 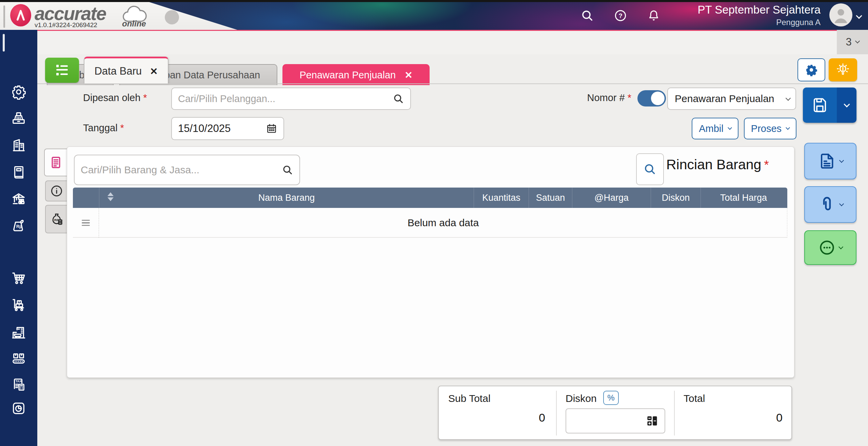 I want to click on sidebar-item-bank, so click(x=19, y=199).